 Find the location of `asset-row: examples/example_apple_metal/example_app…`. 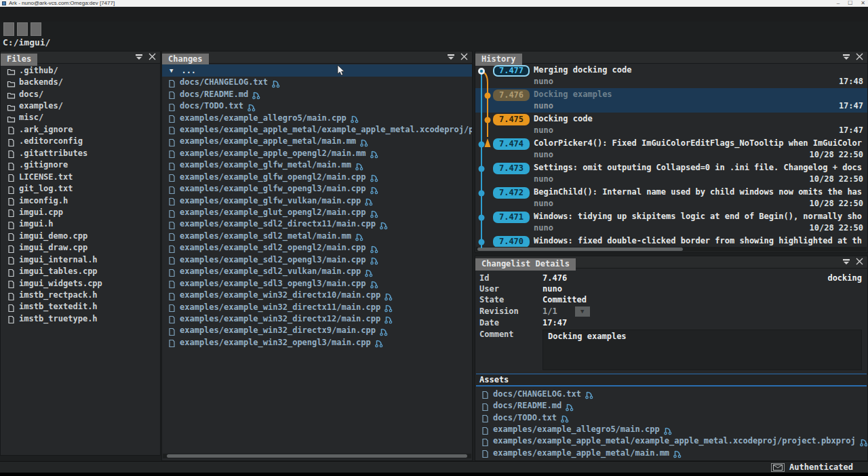

asset-row: examples/example_apple_metal/example_app… is located at coordinates (671, 441).